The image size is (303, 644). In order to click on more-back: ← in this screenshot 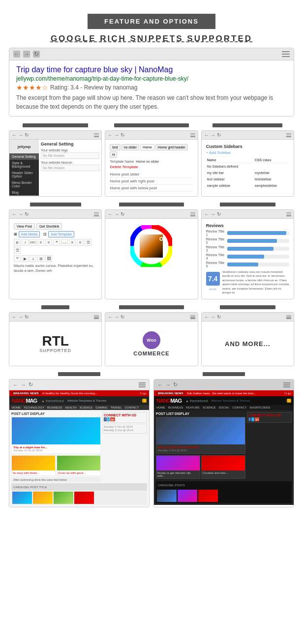, I will do `click(207, 317)`.